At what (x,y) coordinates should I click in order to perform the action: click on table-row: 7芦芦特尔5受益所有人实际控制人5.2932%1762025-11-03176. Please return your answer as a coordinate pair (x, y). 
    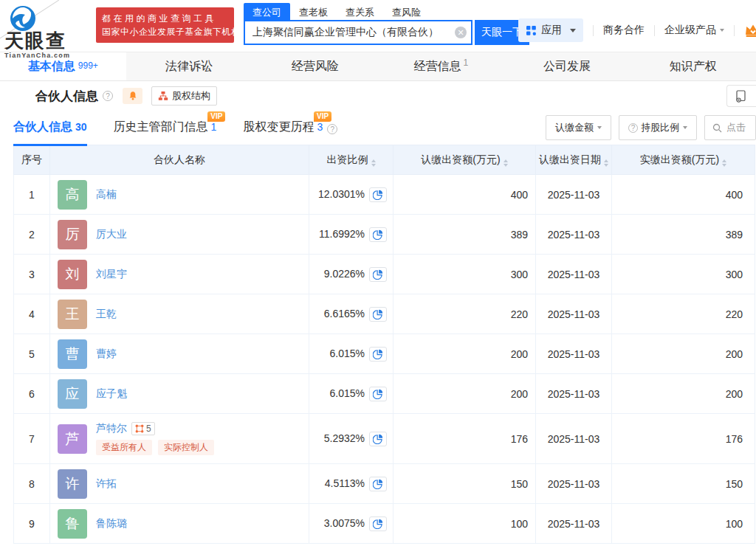
    Looking at the image, I should click on (385, 439).